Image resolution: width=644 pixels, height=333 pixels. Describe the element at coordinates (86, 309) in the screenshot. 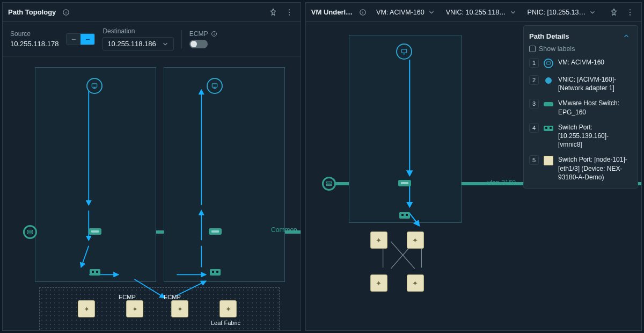

I see `leaf-switch-1: ✦` at that location.